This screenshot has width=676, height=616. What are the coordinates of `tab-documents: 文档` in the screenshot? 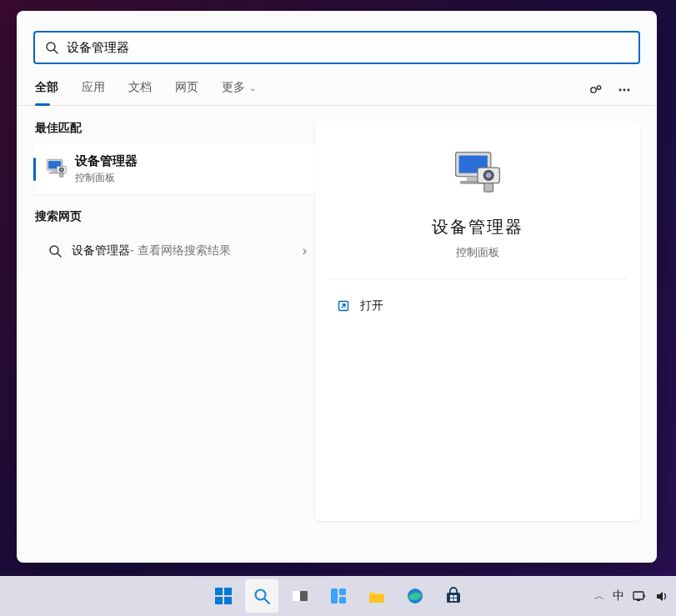 It's located at (140, 93).